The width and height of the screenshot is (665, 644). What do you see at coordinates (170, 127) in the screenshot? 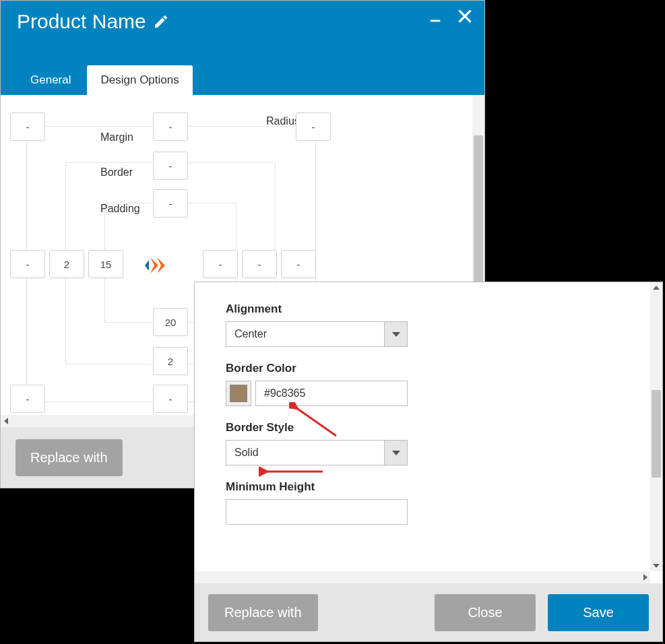
I see `margin-top-input: -` at bounding box center [170, 127].